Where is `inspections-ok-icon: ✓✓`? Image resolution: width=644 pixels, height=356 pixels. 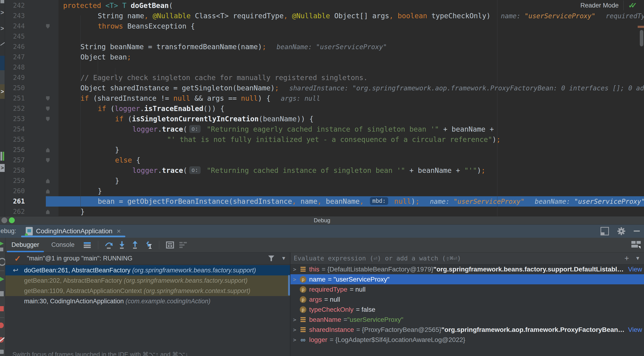 inspections-ok-icon: ✓✓ is located at coordinates (633, 6).